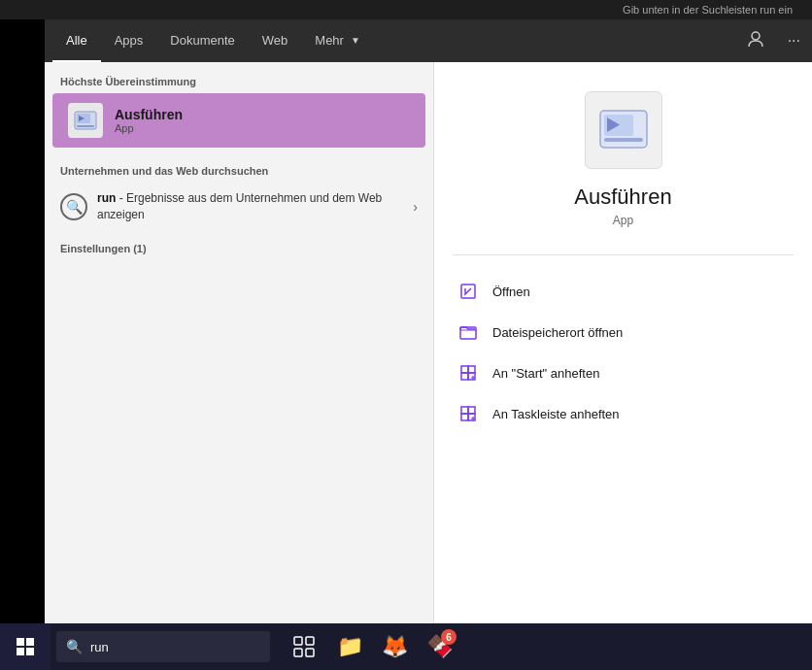 The width and height of the screenshot is (812, 670). What do you see at coordinates (624, 291) in the screenshot?
I see `action-open: Öffnen` at bounding box center [624, 291].